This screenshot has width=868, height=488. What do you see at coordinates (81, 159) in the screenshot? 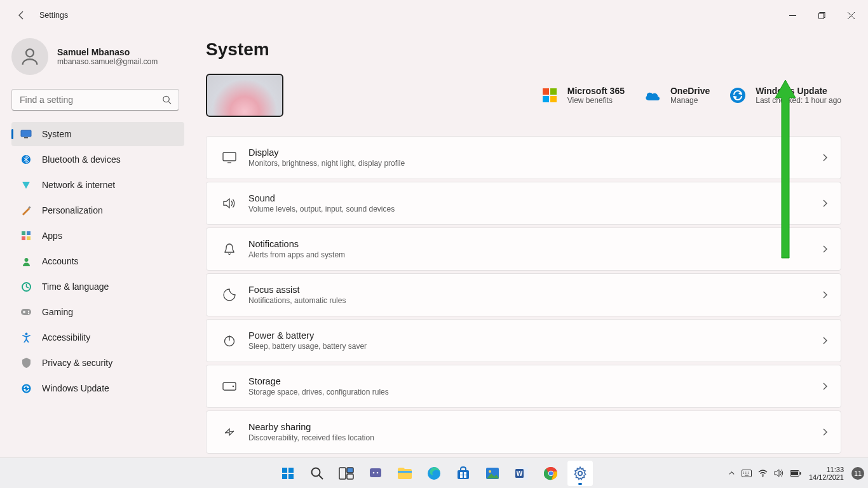
I see `sidebar-item-label: Bluetooth & devices` at bounding box center [81, 159].